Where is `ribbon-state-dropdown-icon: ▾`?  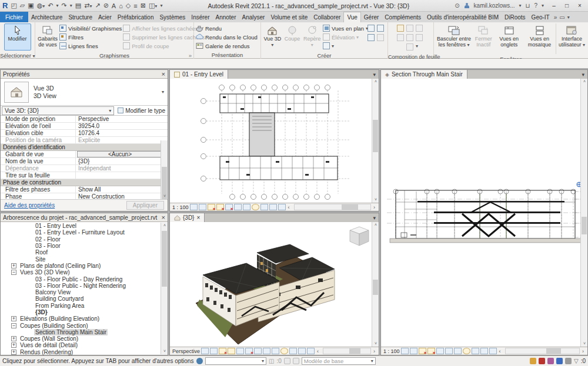
ribbon-state-dropdown-icon: ▾ is located at coordinates (569, 18).